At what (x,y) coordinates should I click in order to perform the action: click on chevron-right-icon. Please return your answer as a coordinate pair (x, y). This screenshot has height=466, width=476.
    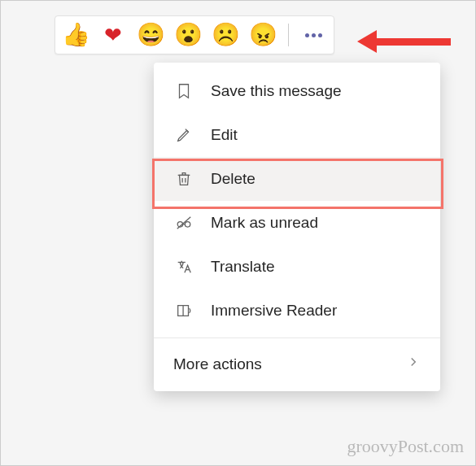
    Looking at the image, I should click on (413, 364).